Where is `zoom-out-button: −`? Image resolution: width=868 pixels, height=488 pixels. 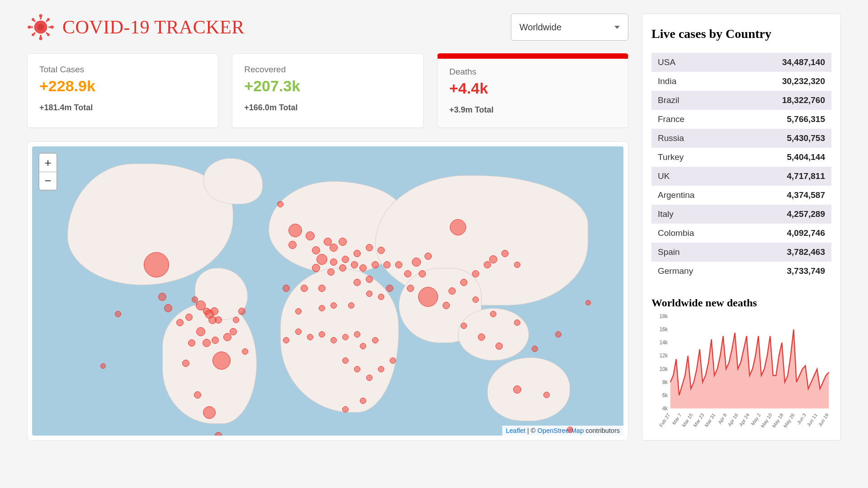
zoom-out-button: − is located at coordinates (48, 181).